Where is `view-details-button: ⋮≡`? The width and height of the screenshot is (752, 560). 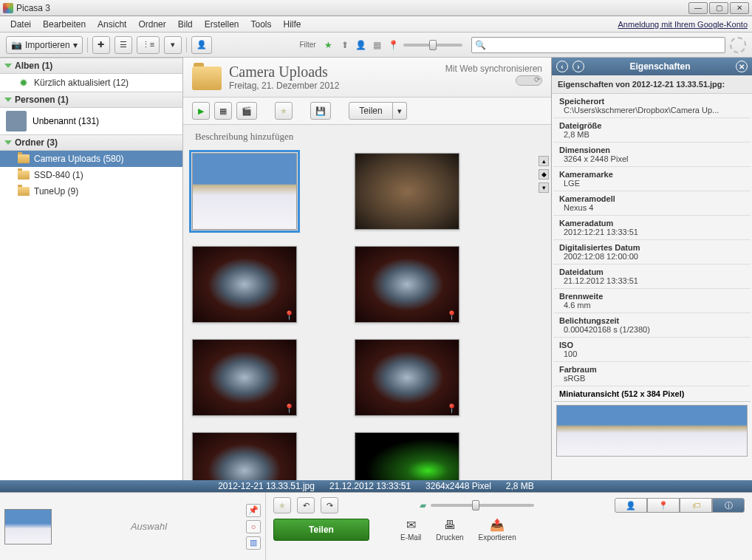 view-details-button: ⋮≡ is located at coordinates (148, 45).